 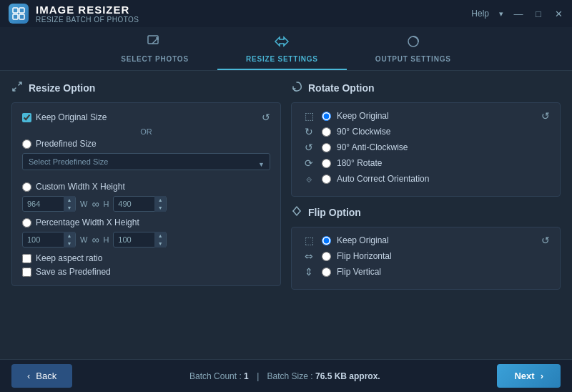 What do you see at coordinates (266, 117) in the screenshot?
I see `resize-reset-button: ↺` at bounding box center [266, 117].